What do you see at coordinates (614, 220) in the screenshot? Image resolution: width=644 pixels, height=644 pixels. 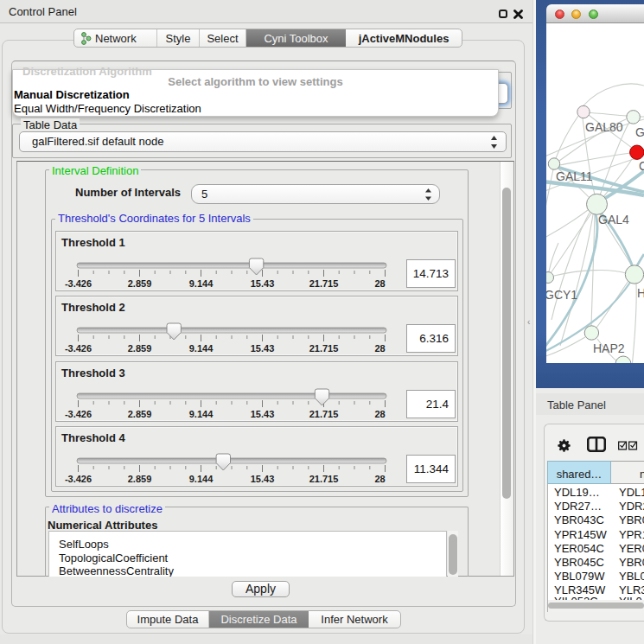 I see `svg-text: GAL4` at bounding box center [614, 220].